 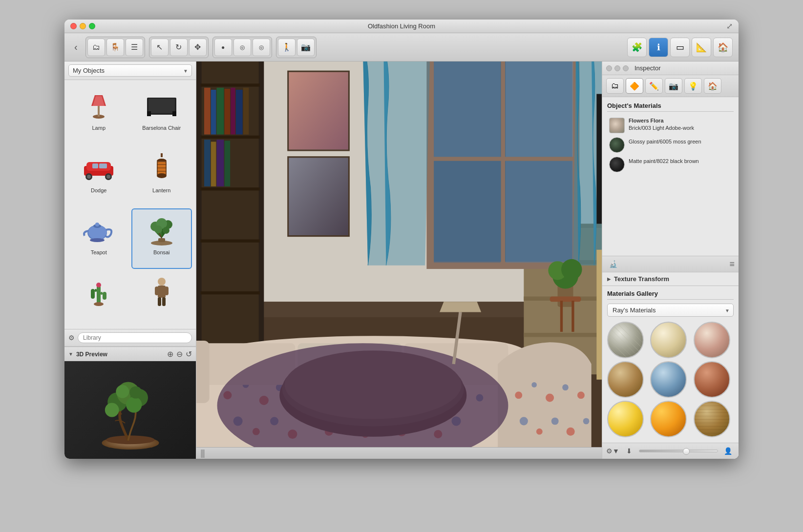 What do you see at coordinates (665, 141) in the screenshot?
I see `glossy-paint-label: Glossy paint/6005 moss green` at bounding box center [665, 141].